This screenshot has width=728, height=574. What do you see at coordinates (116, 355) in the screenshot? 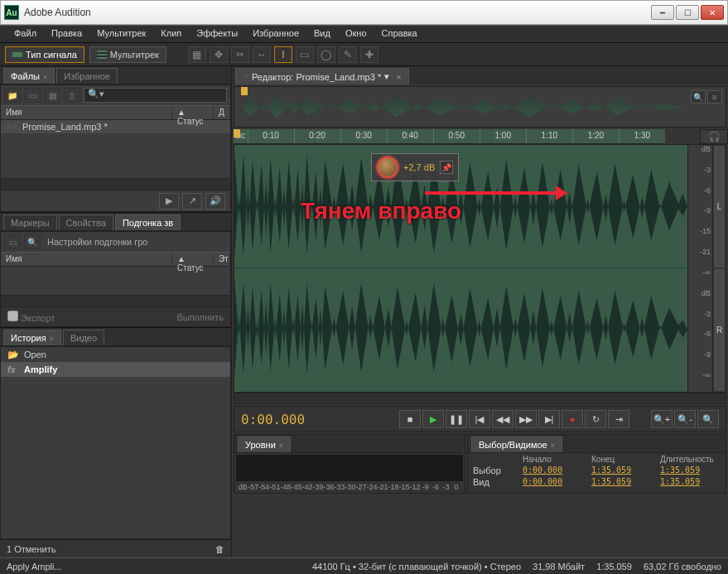
I see `history-row-open: 📂 Open` at bounding box center [116, 355].